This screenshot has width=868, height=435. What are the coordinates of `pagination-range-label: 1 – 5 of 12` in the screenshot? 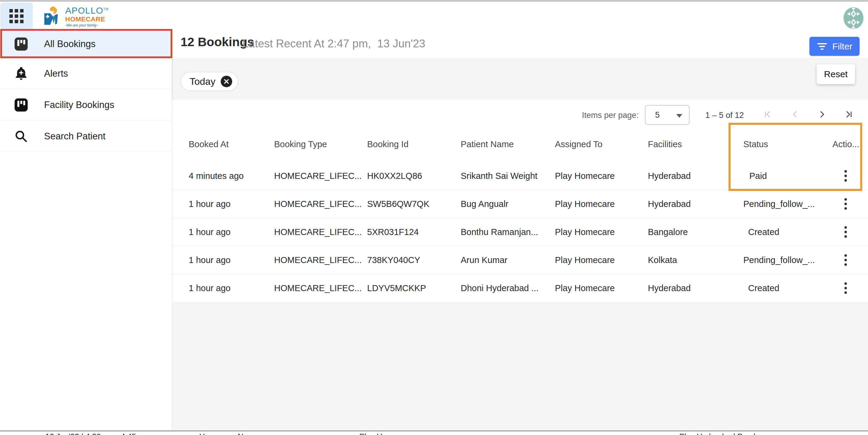 It's located at (724, 115).